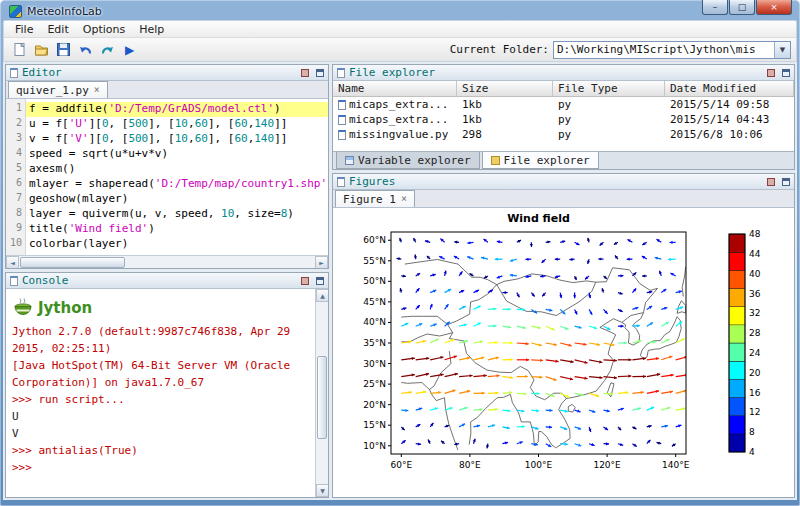 This screenshot has width=800, height=506. Describe the element at coordinates (177, 230) in the screenshot. I see `code-line: title('Wind field')` at that location.